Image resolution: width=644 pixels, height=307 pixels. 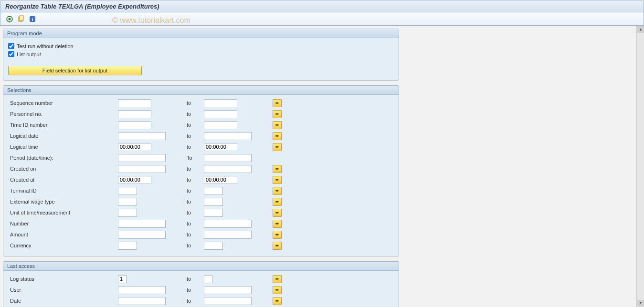 I want to click on selection-label: Sequence number, so click(x=63, y=103).